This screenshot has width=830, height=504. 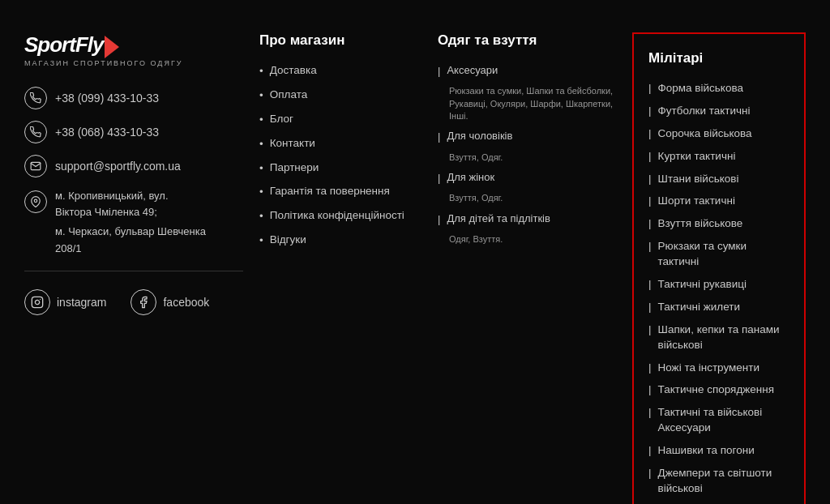 I want to click on list-item: Блог, so click(x=340, y=120).